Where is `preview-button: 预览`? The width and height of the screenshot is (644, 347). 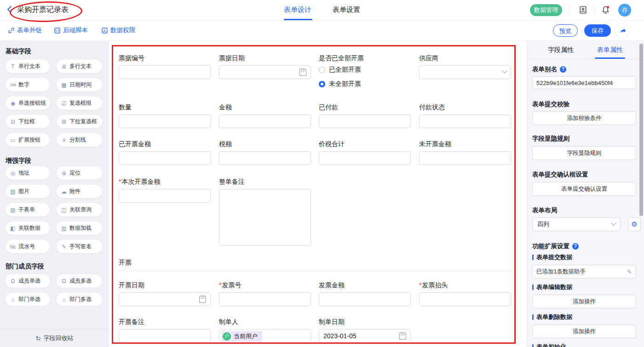 preview-button: 预览 is located at coordinates (565, 30).